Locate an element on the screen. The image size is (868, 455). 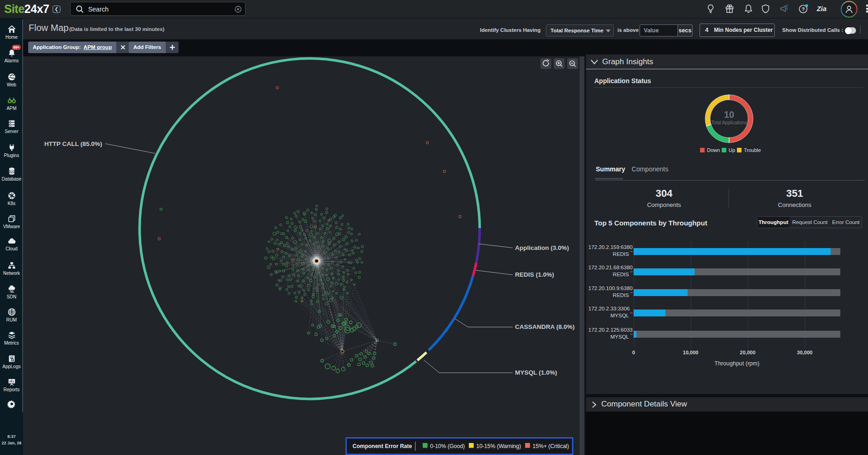
svg-text: 15%+ (Critical) is located at coordinates (551, 446).